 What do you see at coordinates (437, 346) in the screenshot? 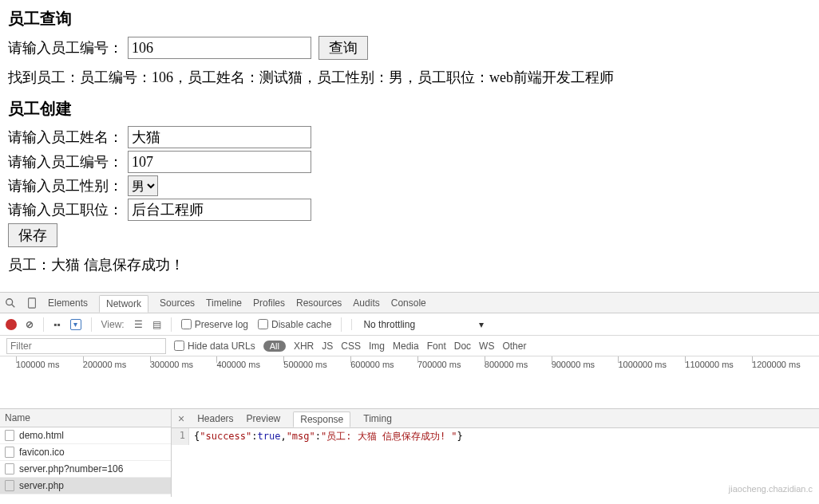
I see `filter-type: Font` at bounding box center [437, 346].